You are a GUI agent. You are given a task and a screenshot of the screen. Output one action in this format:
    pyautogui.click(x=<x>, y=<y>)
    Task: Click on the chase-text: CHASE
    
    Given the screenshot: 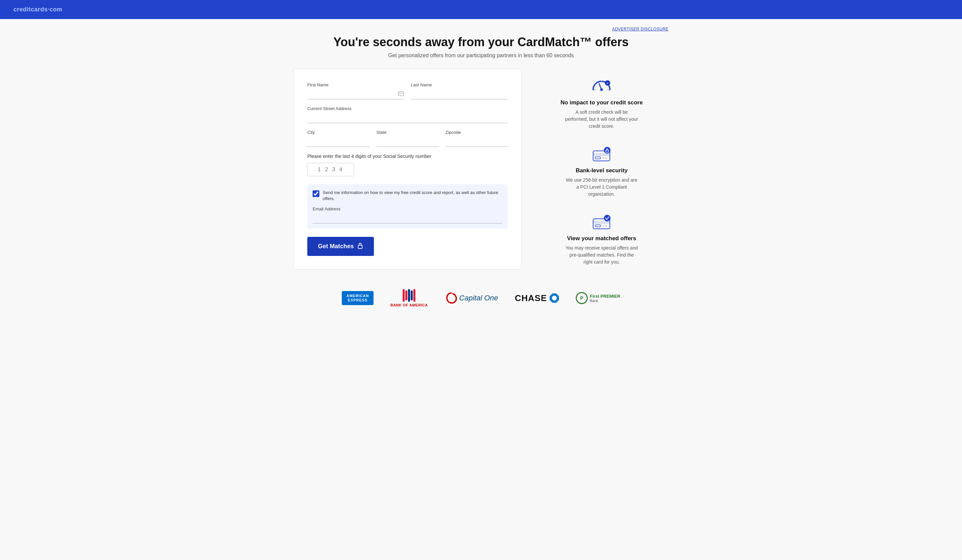 What is the action you would take?
    pyautogui.click(x=531, y=298)
    